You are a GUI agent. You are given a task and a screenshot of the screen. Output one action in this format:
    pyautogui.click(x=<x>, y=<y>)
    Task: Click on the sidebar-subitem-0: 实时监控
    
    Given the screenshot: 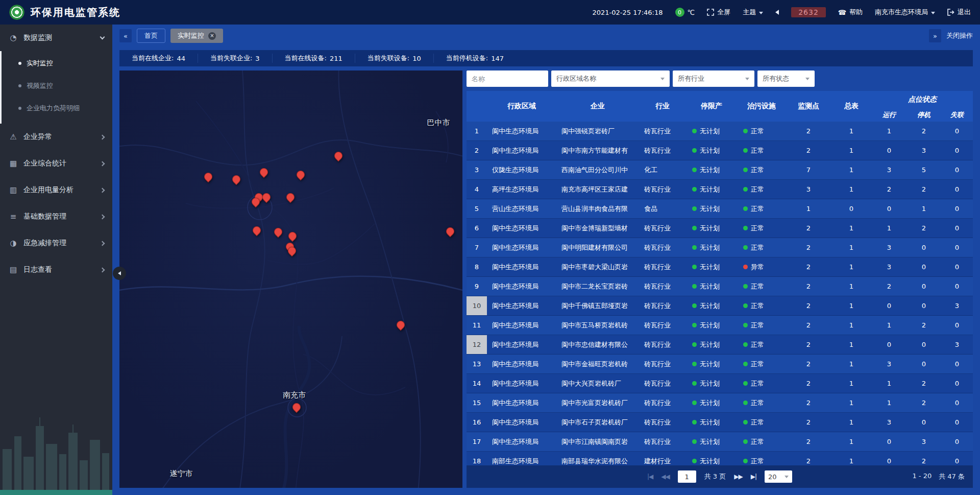 What is the action you would take?
    pyautogui.click(x=57, y=63)
    